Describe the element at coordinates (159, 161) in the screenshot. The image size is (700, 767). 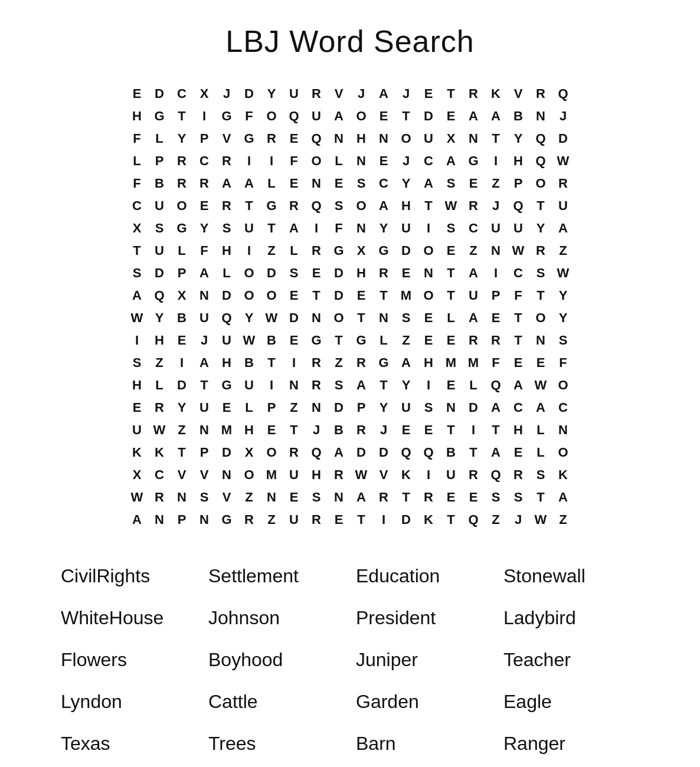
I see `grid-cell: P` at that location.